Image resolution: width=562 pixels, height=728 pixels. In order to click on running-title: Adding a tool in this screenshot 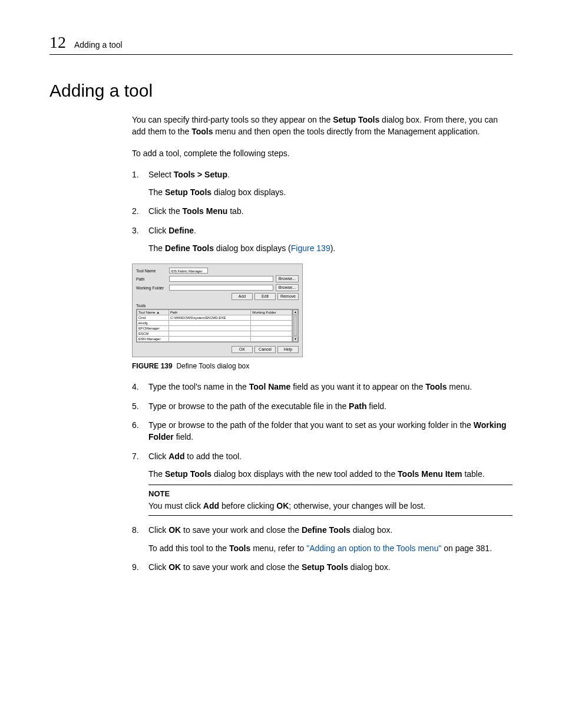, I will do `click(98, 45)`.